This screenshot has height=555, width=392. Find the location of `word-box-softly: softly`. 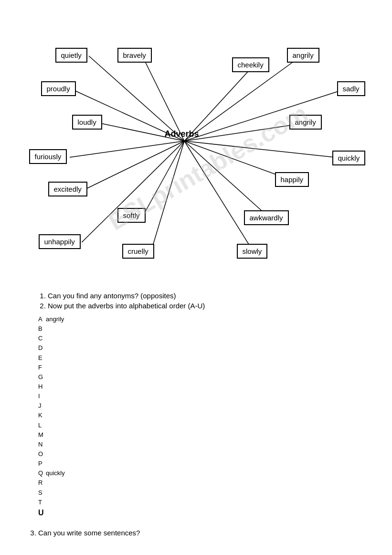

word-box-softly: softly is located at coordinates (132, 215).